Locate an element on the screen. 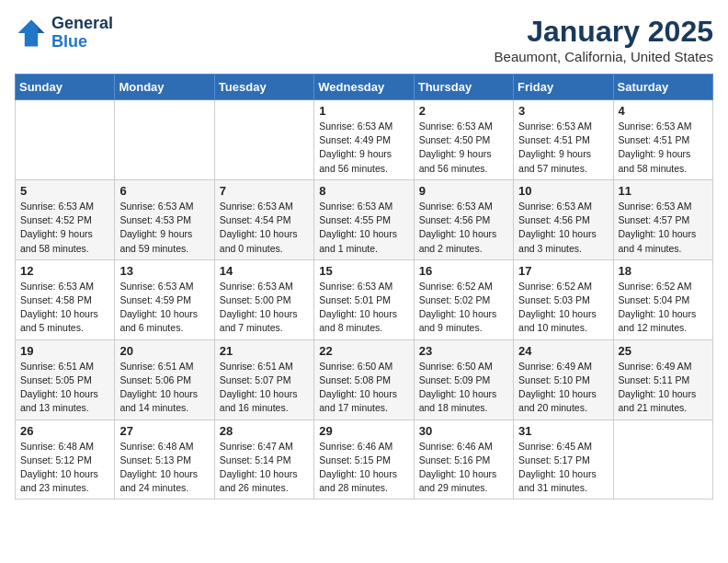 Image resolution: width=728 pixels, height=563 pixels. weekday-header-thursday: Thursday is located at coordinates (463, 87).